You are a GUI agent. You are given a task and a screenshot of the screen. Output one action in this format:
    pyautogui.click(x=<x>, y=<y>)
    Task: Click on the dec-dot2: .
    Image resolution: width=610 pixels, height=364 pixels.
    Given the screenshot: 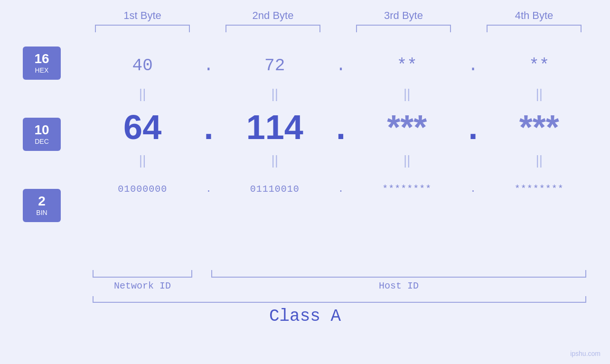 What is the action you would take?
    pyautogui.click(x=341, y=127)
    